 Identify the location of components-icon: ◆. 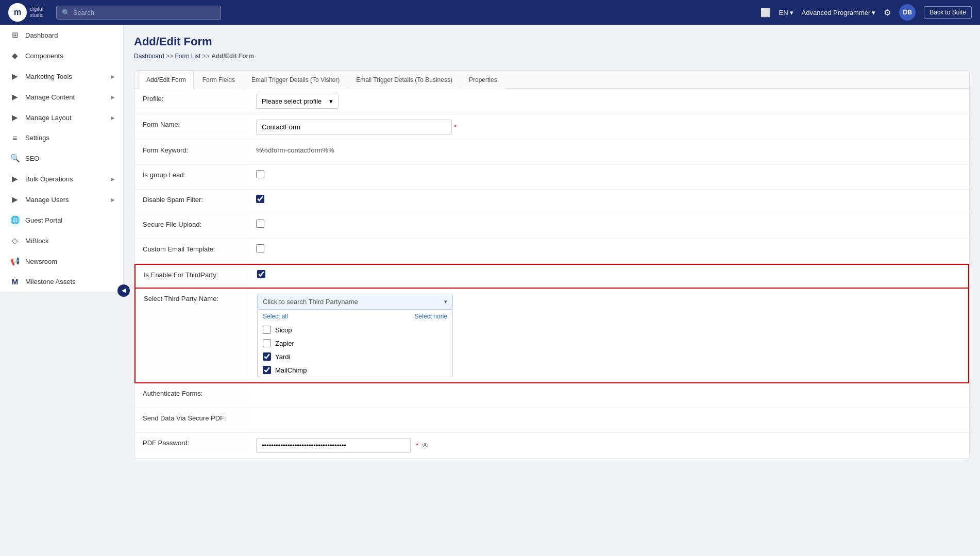
(15, 56).